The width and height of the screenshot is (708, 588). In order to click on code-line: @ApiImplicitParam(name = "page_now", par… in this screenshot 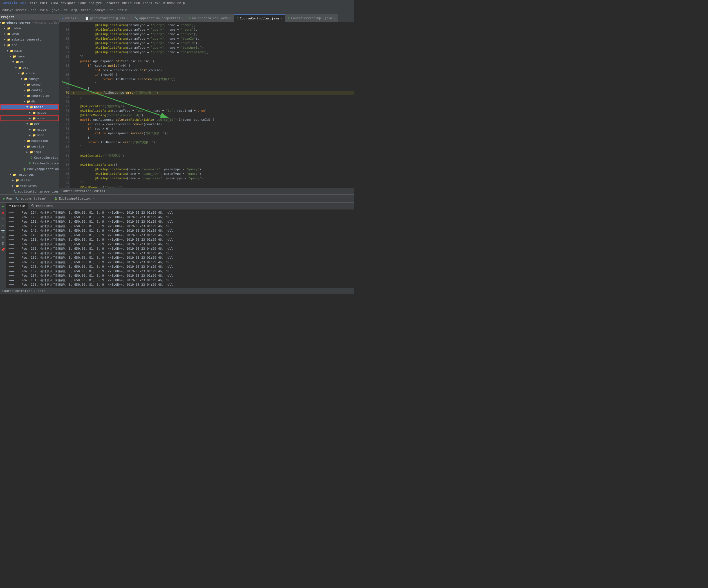, I will do `click(212, 174)`.